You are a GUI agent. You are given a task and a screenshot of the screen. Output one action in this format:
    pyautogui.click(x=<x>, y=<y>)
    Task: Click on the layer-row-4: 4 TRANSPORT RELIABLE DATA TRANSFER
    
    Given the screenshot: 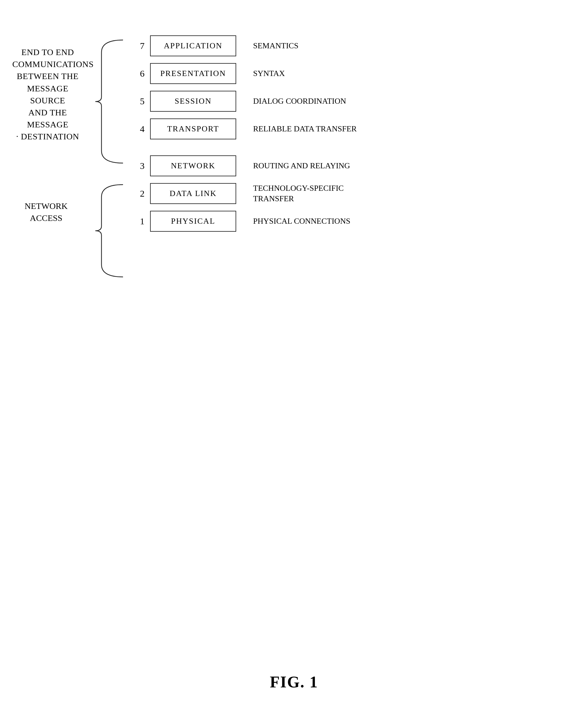 What is the action you would take?
    pyautogui.click(x=251, y=129)
    